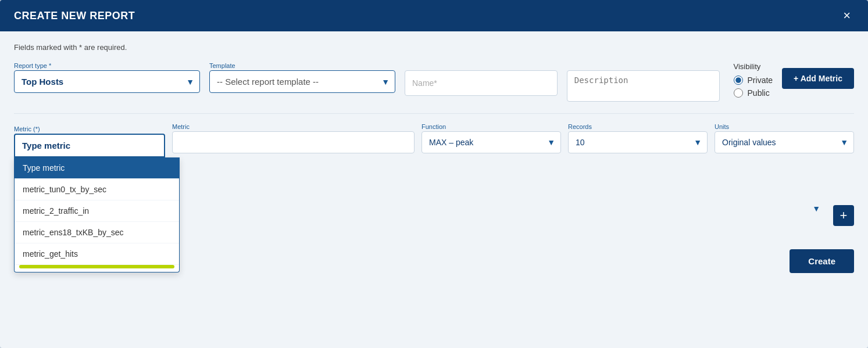 The height and width of the screenshot is (348, 868). I want to click on units-group: Units Original values ▼, so click(784, 138).